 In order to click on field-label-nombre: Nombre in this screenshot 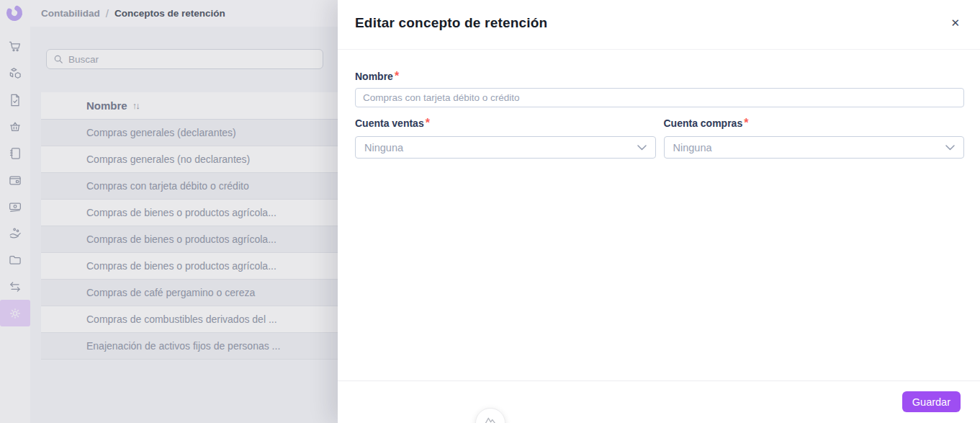, I will do `click(374, 76)`.